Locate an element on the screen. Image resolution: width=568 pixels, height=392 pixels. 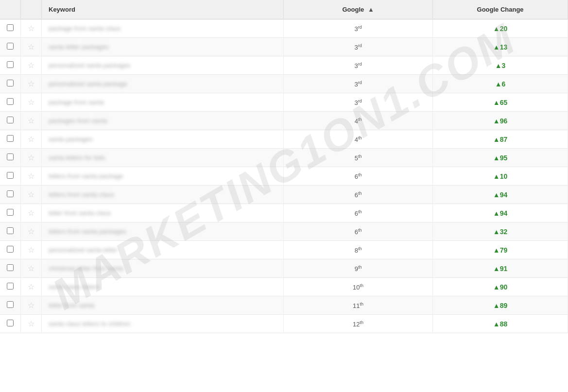
rank-value: 8th is located at coordinates (359, 251).